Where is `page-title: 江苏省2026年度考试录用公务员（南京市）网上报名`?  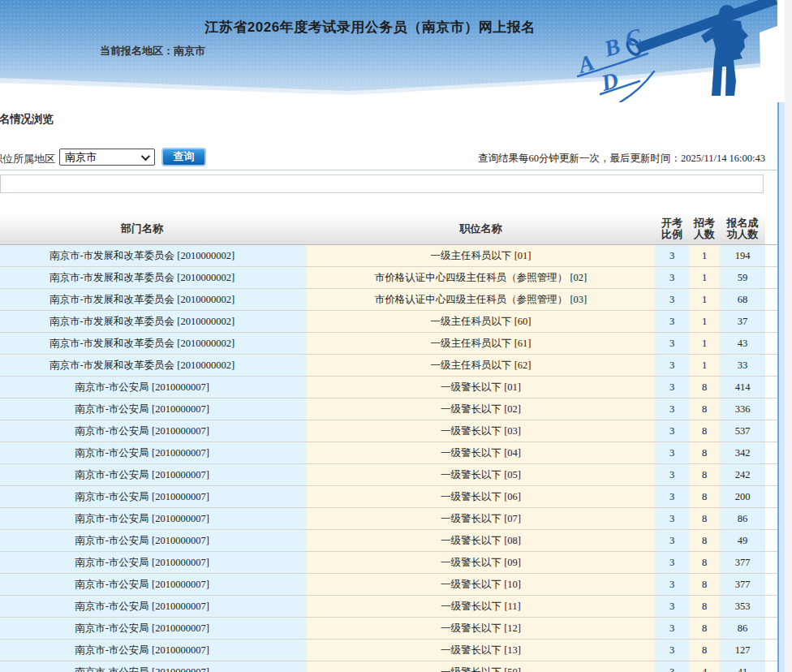
page-title: 江苏省2026年度考试录用公务员（南京市）网上报名 is located at coordinates (370, 28).